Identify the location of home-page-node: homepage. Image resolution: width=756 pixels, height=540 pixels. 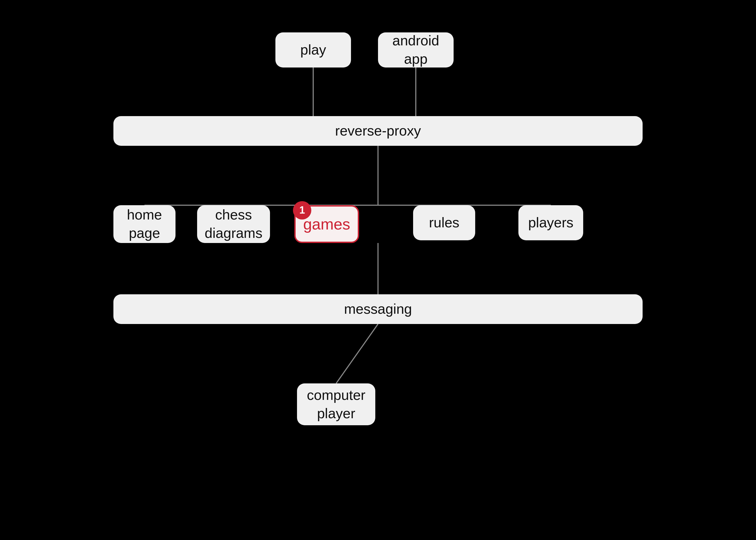
(144, 224).